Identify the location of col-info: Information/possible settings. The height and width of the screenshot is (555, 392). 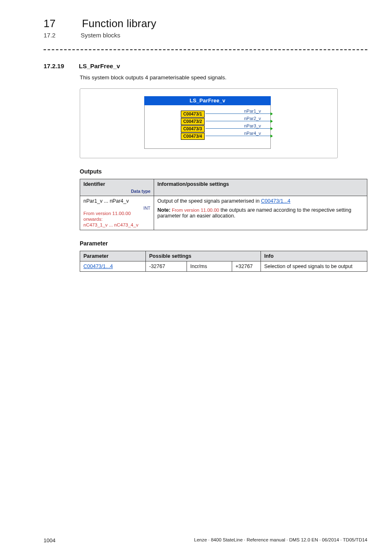
(261, 187).